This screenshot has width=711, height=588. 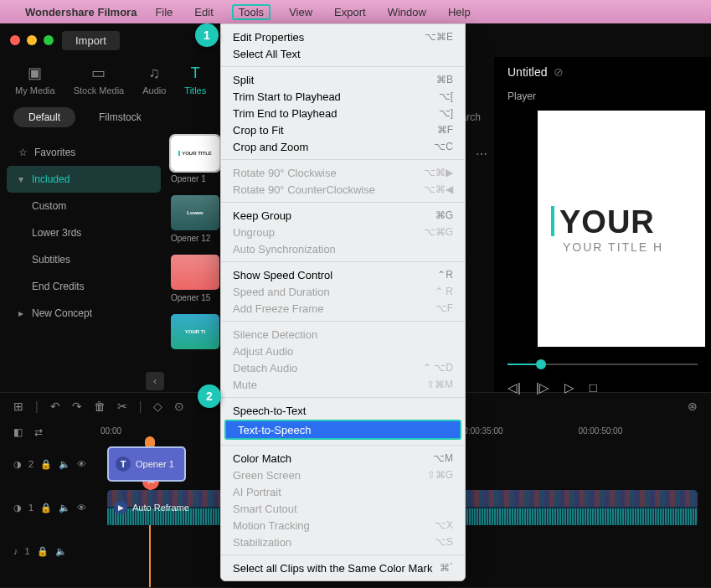 I want to click on title-badge-icon: T, so click(x=123, y=464).